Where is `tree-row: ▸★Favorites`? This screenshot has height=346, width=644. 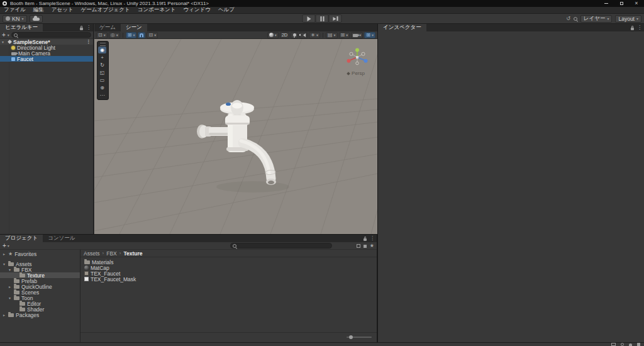
tree-row: ▸★Favorites is located at coordinates (40, 254).